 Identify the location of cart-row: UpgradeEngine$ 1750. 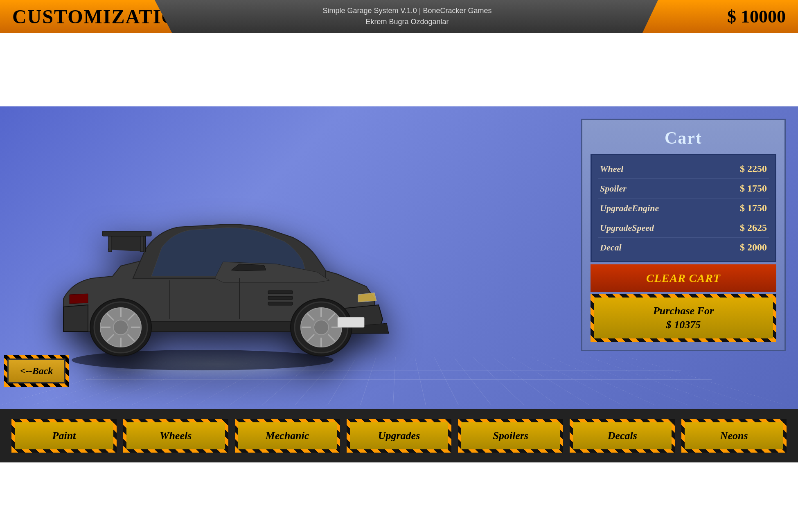
(683, 208).